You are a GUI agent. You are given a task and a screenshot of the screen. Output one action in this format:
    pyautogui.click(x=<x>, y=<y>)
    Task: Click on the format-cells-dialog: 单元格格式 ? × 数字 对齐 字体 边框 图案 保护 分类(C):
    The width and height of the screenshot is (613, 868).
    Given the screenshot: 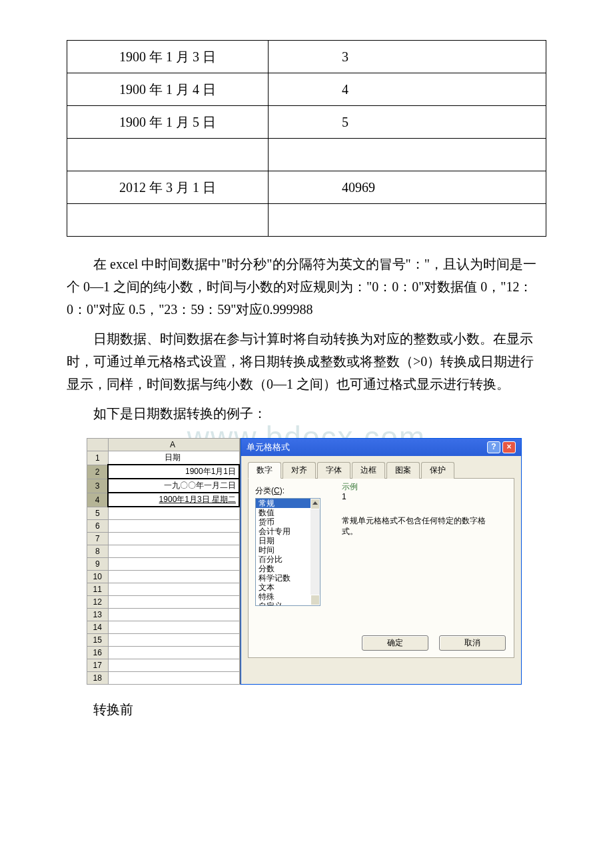 What is the action you would take?
    pyautogui.click(x=381, y=561)
    